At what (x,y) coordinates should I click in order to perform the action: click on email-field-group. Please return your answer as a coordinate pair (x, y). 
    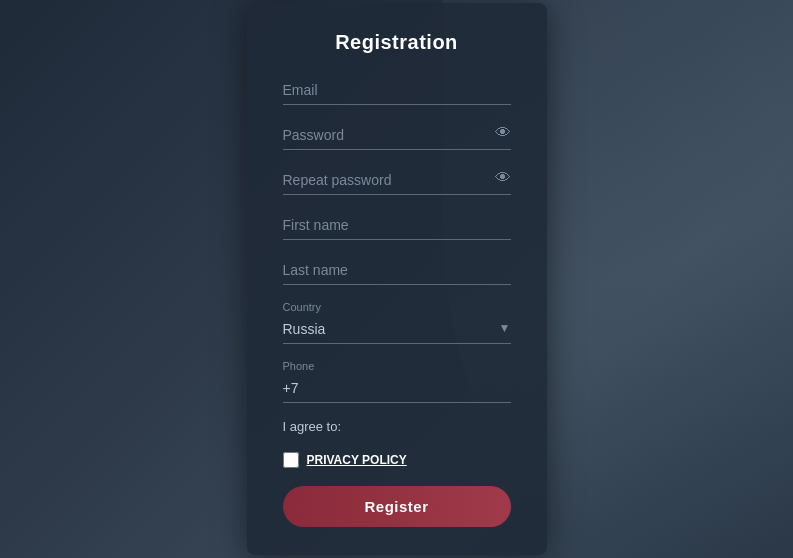
    Looking at the image, I should click on (397, 90).